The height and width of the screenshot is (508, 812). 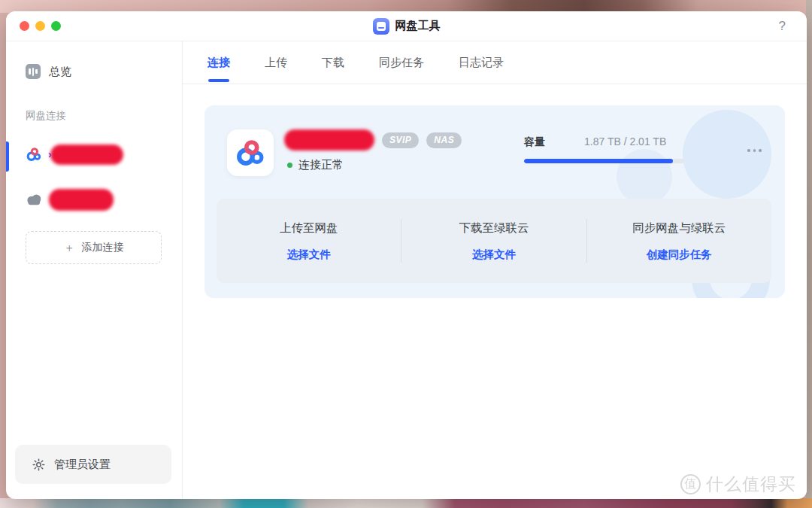 I want to click on action-title: 同步网盘与绿联云, so click(x=680, y=229).